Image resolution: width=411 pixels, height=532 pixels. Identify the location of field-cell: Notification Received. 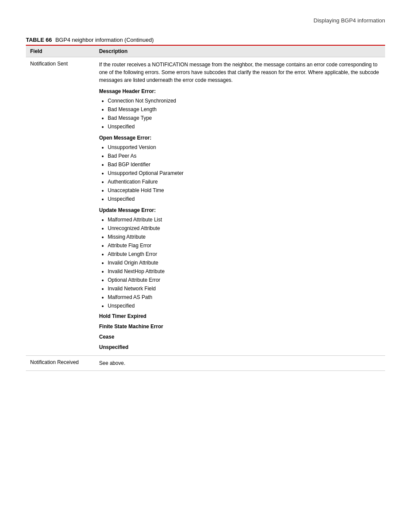
(60, 364).